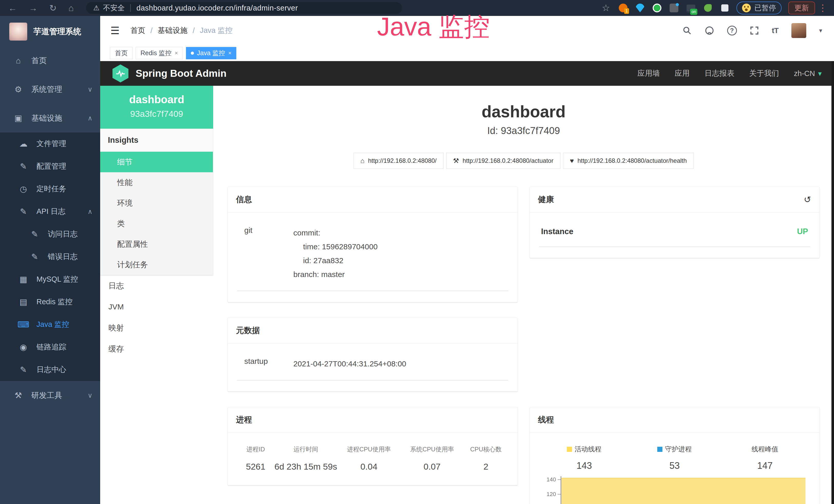 The image size is (834, 504). Describe the element at coordinates (709, 30) in the screenshot. I see `github-icon` at that location.